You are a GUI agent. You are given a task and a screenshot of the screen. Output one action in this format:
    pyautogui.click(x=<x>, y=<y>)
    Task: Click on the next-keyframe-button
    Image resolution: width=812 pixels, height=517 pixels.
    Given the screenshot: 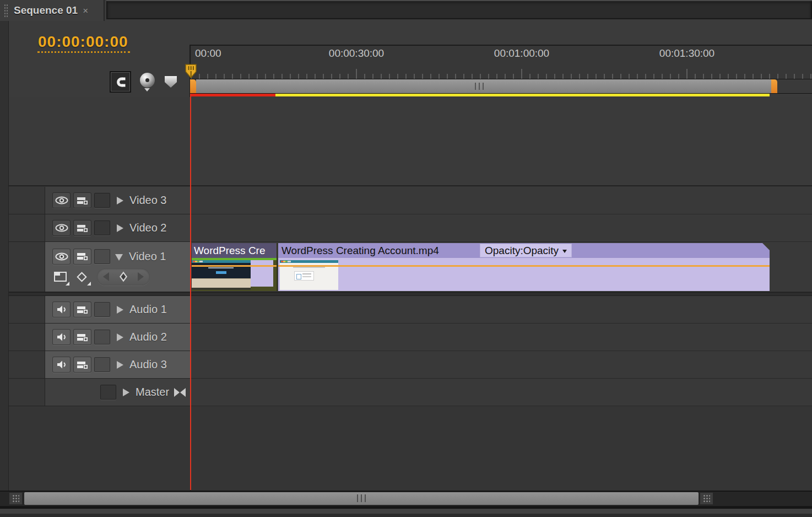 What is the action you would take?
    pyautogui.click(x=141, y=277)
    